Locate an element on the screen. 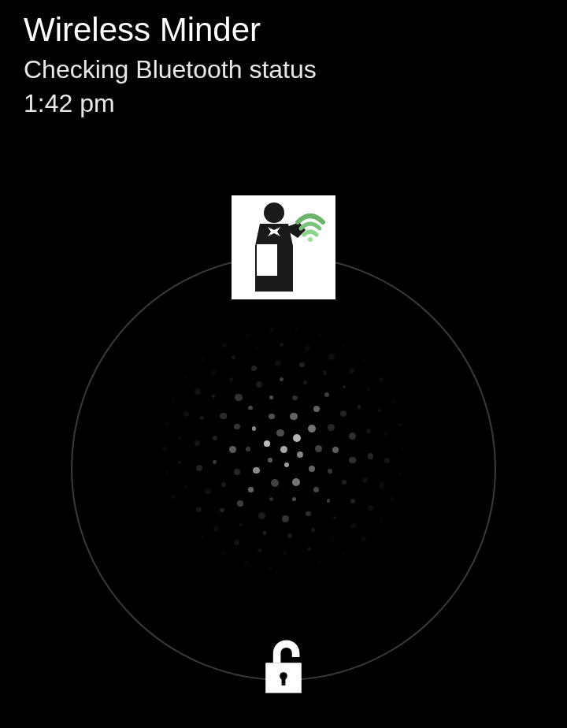 Image resolution: width=567 pixels, height=728 pixels. time-text: 1:42 pm is located at coordinates (284, 104).